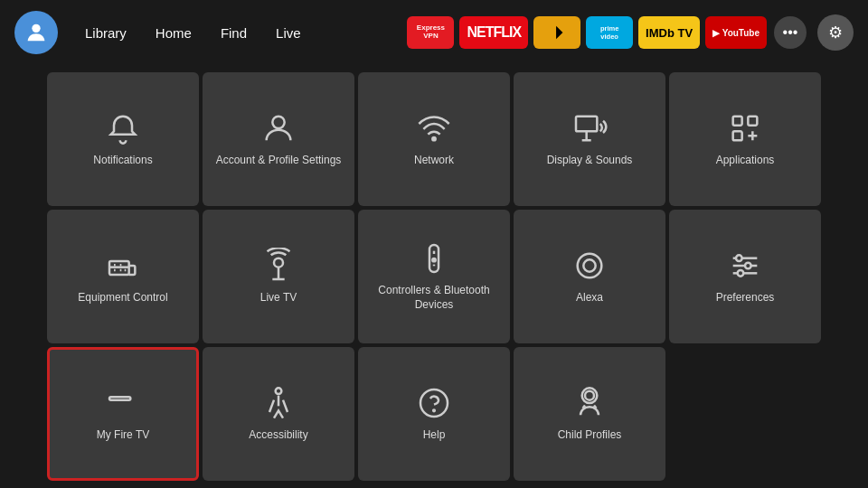 The width and height of the screenshot is (868, 488). Describe the element at coordinates (669, 33) in the screenshot. I see `app-imdb: IMDb TV` at that location.